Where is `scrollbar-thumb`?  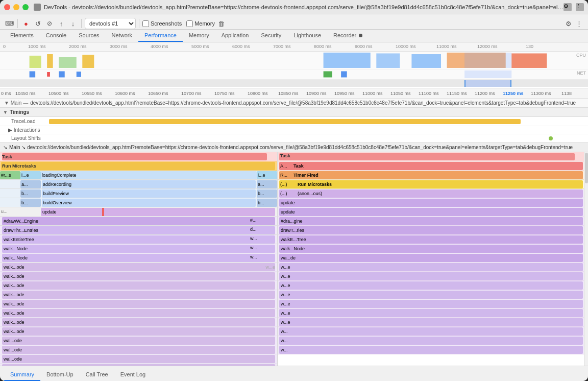
scrollbar-thumb is located at coordinates (586, 168).